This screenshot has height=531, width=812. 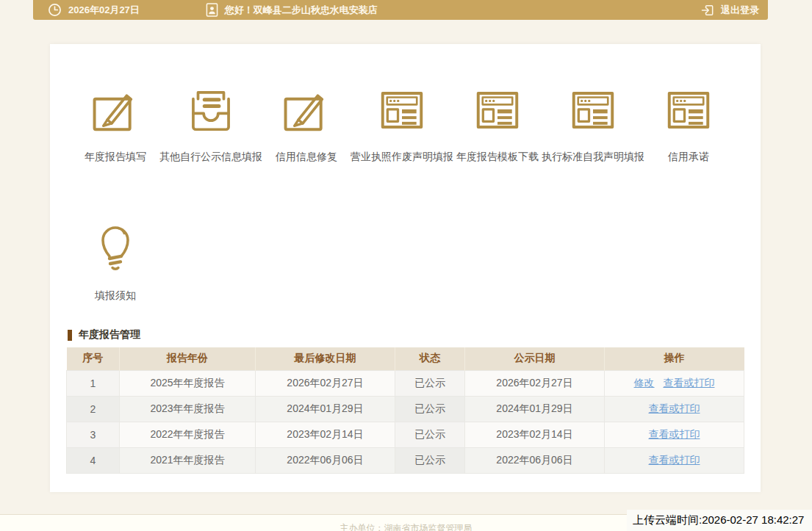 What do you see at coordinates (406, 408) in the screenshot?
I see `table-row: 2 2023年年度报告 2024年01月29日 已公示 2024年01月29日 …` at bounding box center [406, 408].